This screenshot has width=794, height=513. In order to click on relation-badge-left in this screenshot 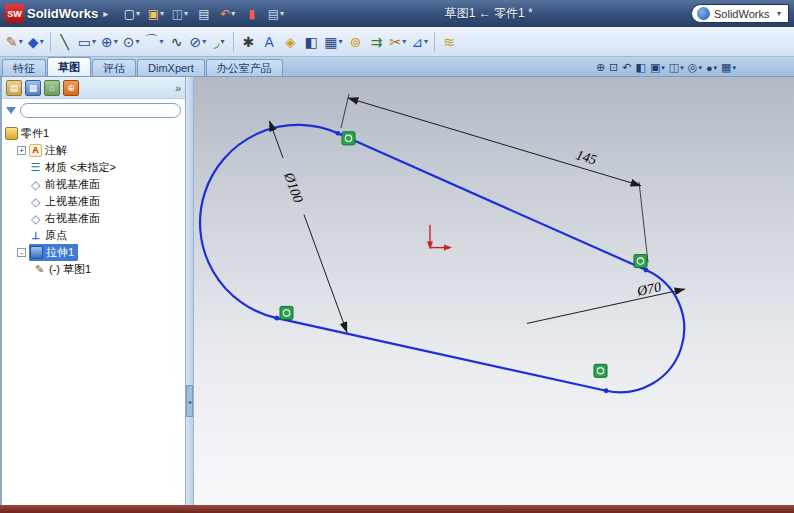, I will do `click(286, 312)`.